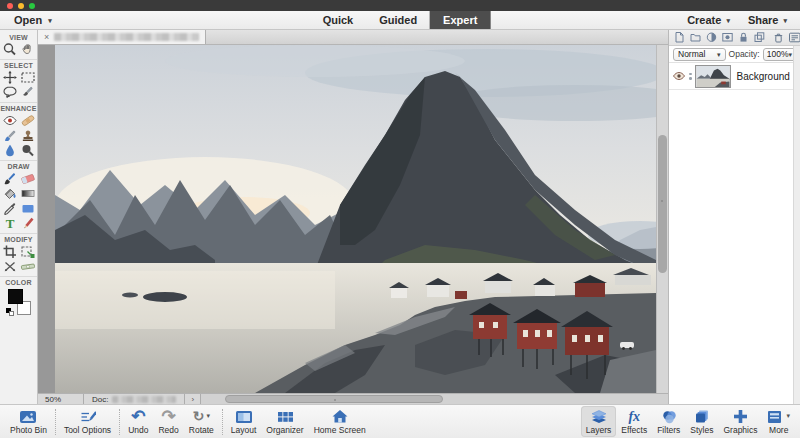 This screenshot has height=438, width=800. I want to click on quick-selection-tool, so click(28, 92).